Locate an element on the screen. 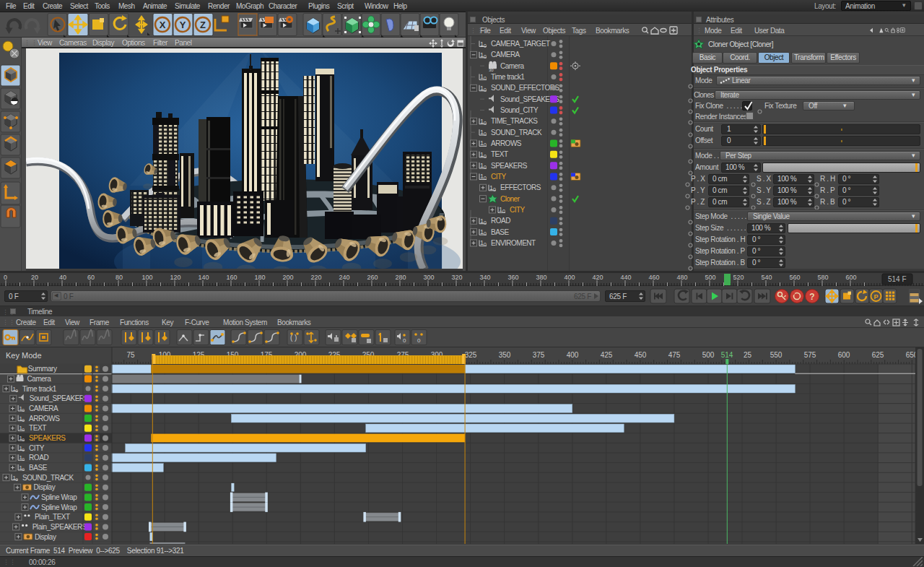  svg-text: EFFECTORS is located at coordinates (521, 188).